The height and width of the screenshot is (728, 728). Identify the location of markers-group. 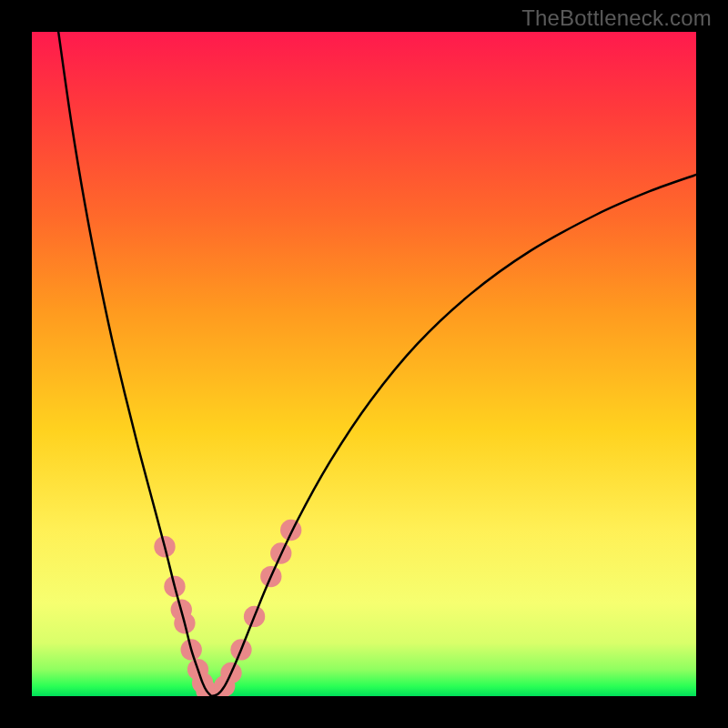
(228, 608).